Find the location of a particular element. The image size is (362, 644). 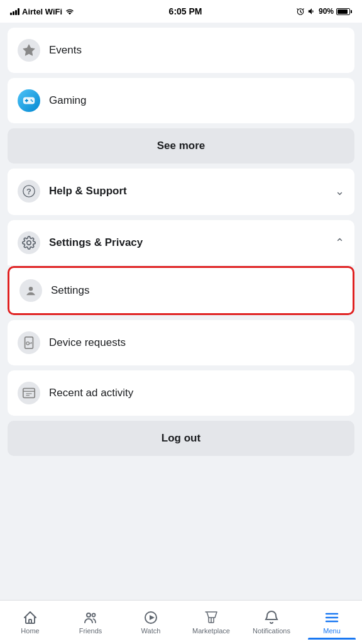

nav-home-label: Home is located at coordinates (30, 631).